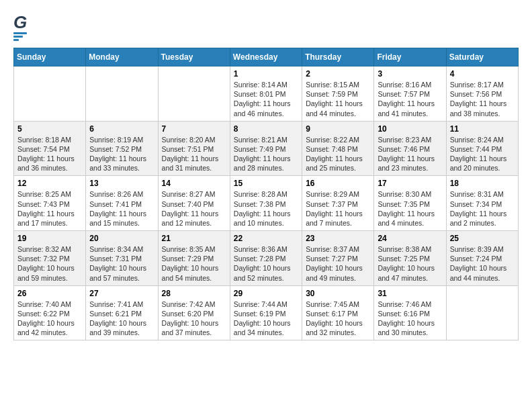 The height and width of the screenshot is (411, 532). I want to click on calendar-cell: 22Sunrise: 8:36 AM Sunset: 7:28 PM Dayli…, so click(266, 259).